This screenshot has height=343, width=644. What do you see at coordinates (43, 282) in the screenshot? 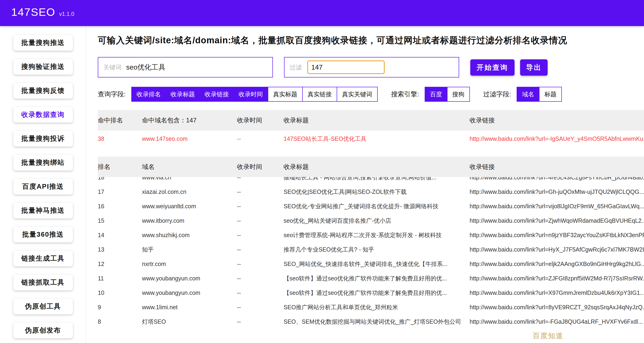
I see `sidebar-item-label: 链接抓取工具` at bounding box center [43, 282].